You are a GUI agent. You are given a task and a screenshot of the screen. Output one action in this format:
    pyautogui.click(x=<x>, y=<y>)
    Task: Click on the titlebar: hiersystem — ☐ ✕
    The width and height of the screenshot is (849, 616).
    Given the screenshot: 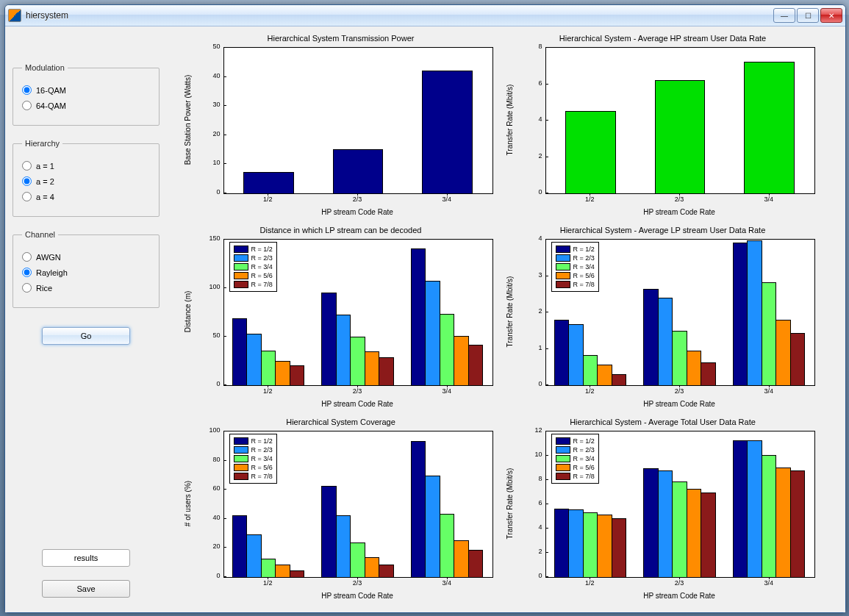 What is the action you would take?
    pyautogui.click(x=425, y=16)
    